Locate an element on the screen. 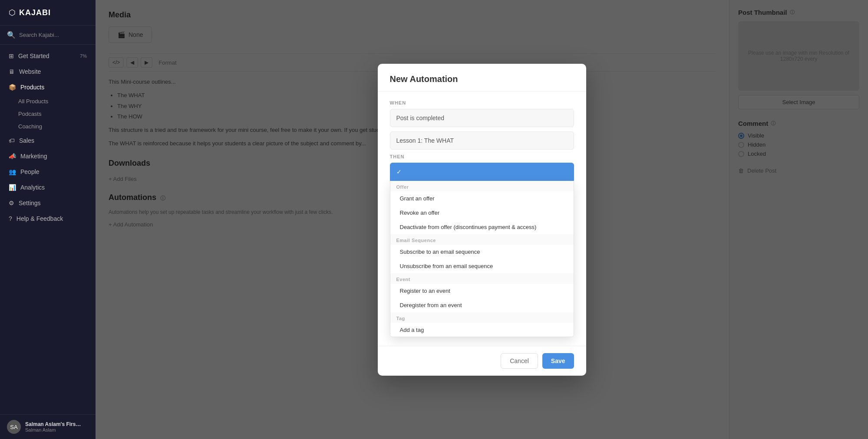  option-subscribe-sequence: Subscribe to an email sequence is located at coordinates (482, 252).